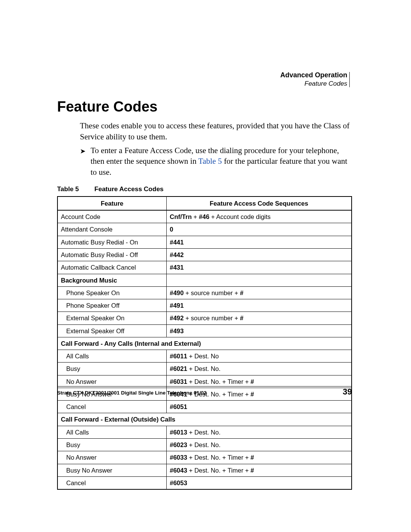  Describe the element at coordinates (314, 84) in the screenshot. I see `header-subsection: Feature Codes` at that location.